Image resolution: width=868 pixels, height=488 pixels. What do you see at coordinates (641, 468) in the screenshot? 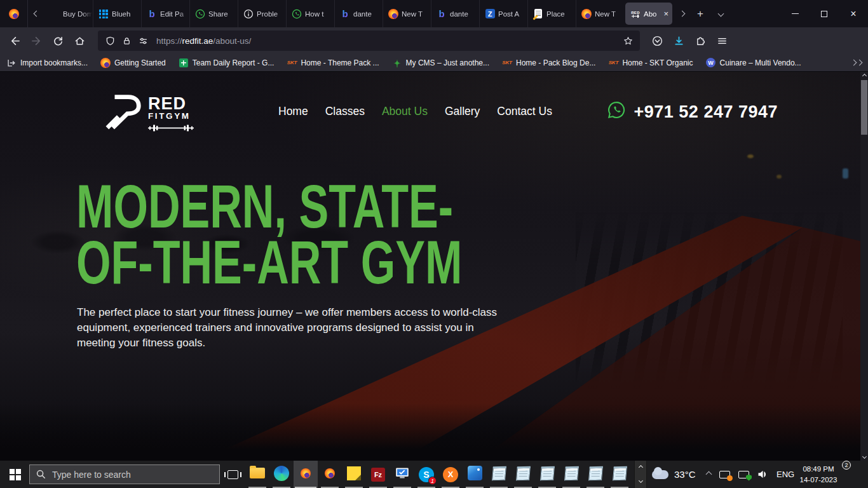
I see `taskbar-scroll-up` at bounding box center [641, 468].